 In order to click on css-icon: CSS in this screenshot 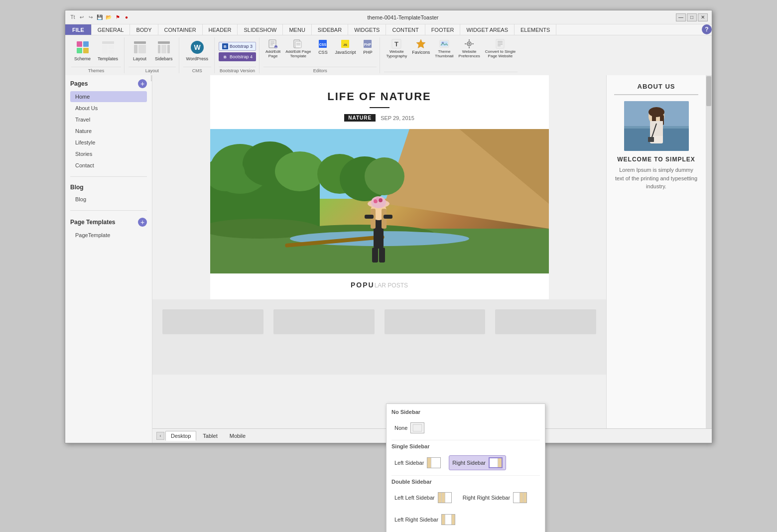, I will do `click(323, 44)`.